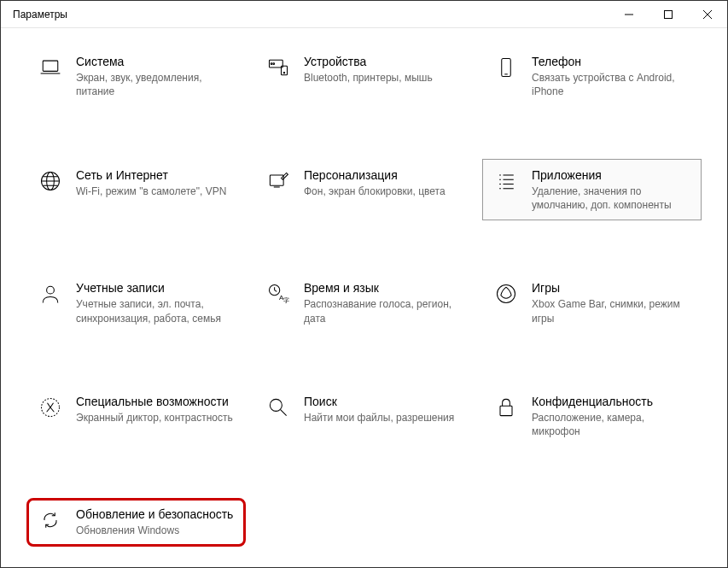 The image size is (728, 568). Describe the element at coordinates (384, 78) in the screenshot. I see `tile-desc: Bluetooth, принтеры, мышь` at that location.